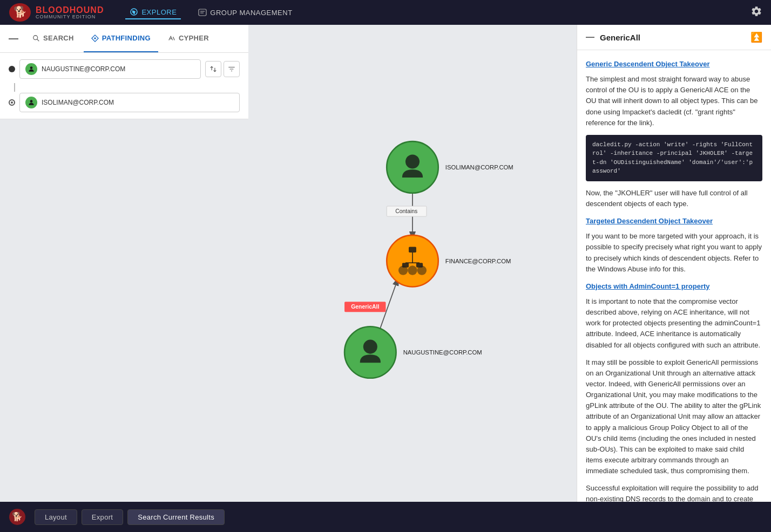  What do you see at coordinates (56, 12) in the screenshot?
I see `logo-area: 🐕 BLOODHOUND COMMUNITY EDITION` at bounding box center [56, 12].